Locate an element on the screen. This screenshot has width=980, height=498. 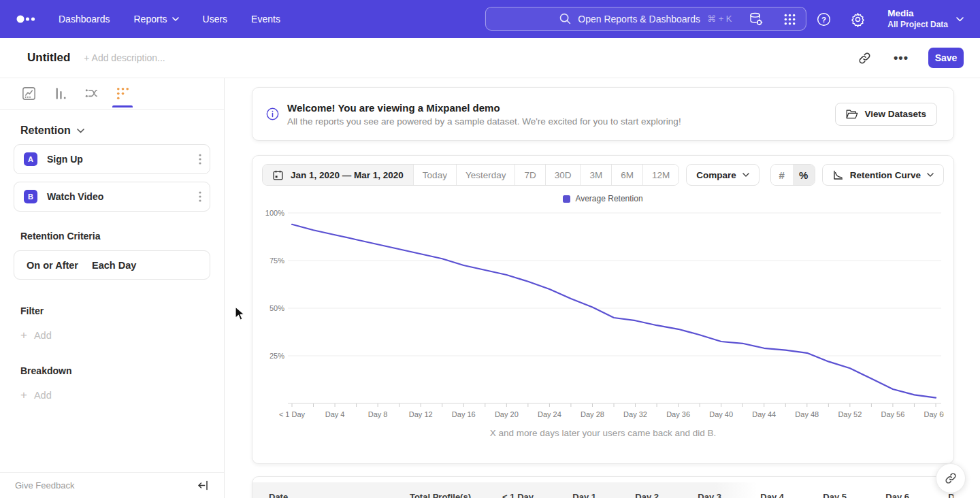
step-event-name: Sign Up is located at coordinates (65, 159).